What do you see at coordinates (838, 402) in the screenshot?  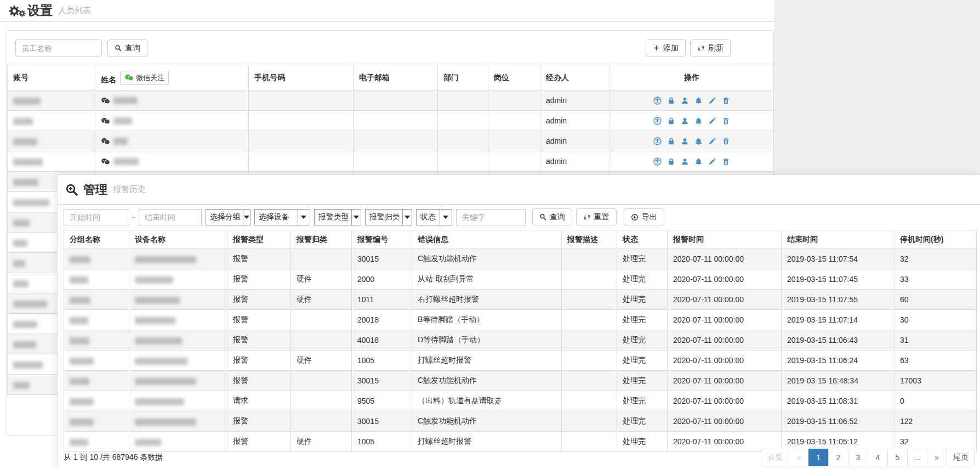 I see `cell-end-time: 2019-03-15 11:08:31` at bounding box center [838, 402].